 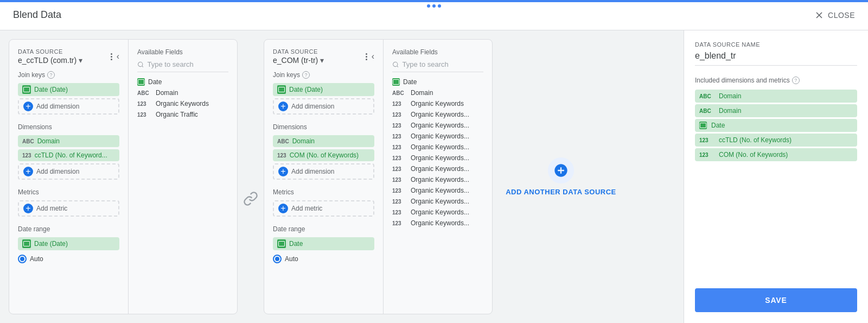 What do you see at coordinates (434, 15) in the screenshot?
I see `top-bar: Blend Data CLOSE` at bounding box center [434, 15].